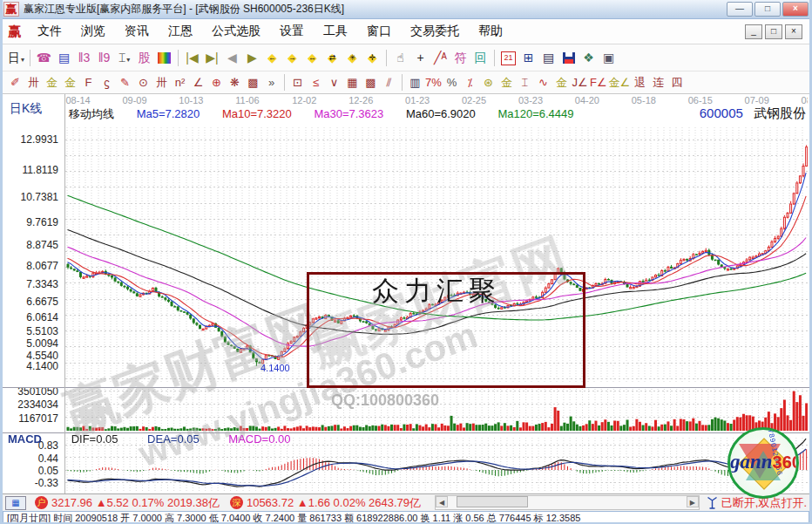 Image resolution: width=812 pixels, height=524 pixels. Describe the element at coordinates (232, 58) in the screenshot. I see `prev-icon: ◀` at that location.